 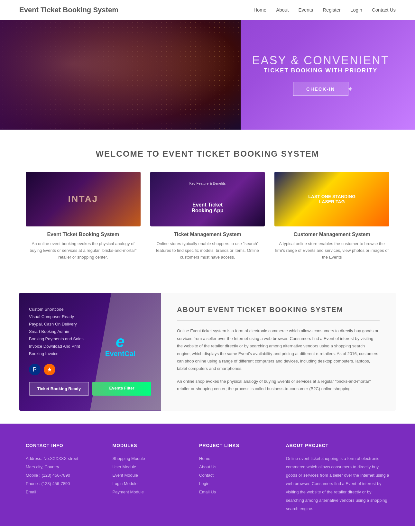 I want to click on about-features: Custom Shortcode Visual Composer Ready P…, so click(x=90, y=340).